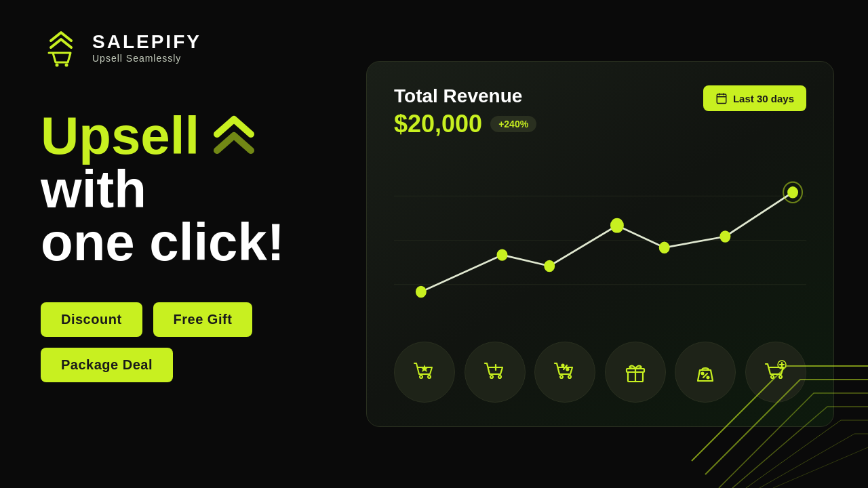  I want to click on bag-percent-icon-circle, so click(705, 372).